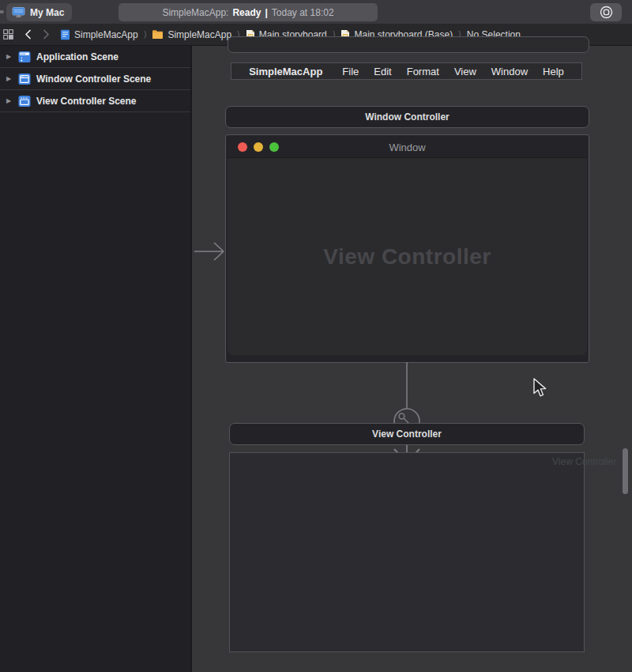 The image size is (632, 672). I want to click on sidebar-item-window-controller-scene: ▶ Window Controller Scene, so click(95, 79).